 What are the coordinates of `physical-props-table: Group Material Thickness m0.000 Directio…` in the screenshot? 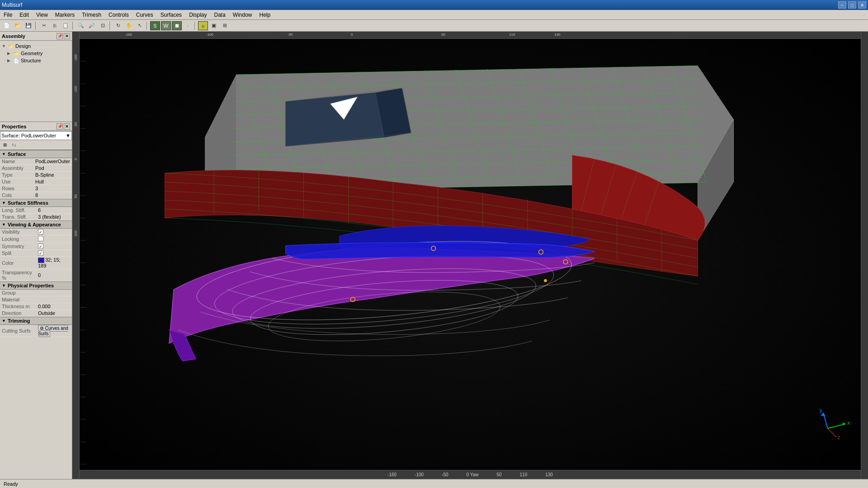 It's located at (36, 303).